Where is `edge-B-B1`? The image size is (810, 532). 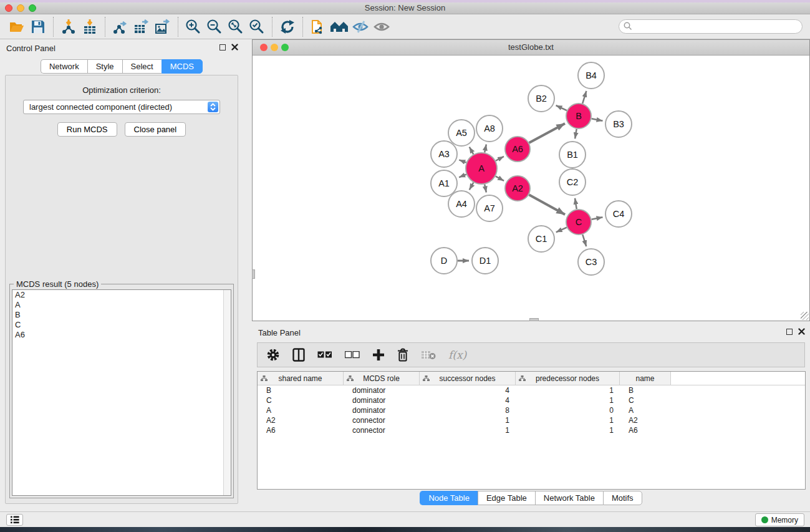 edge-B-B1 is located at coordinates (576, 134).